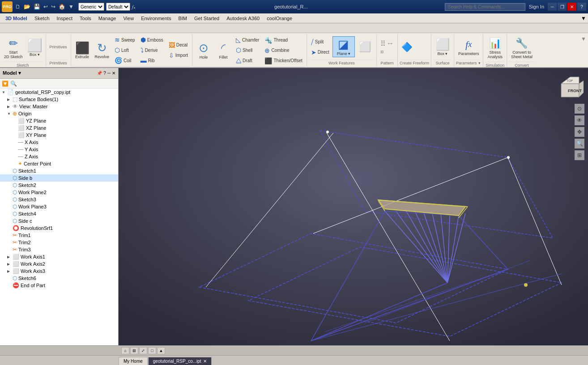 This screenshot has width=588, height=365. What do you see at coordinates (91, 7) in the screenshot?
I see `profile-dropdown: Generic` at bounding box center [91, 7].